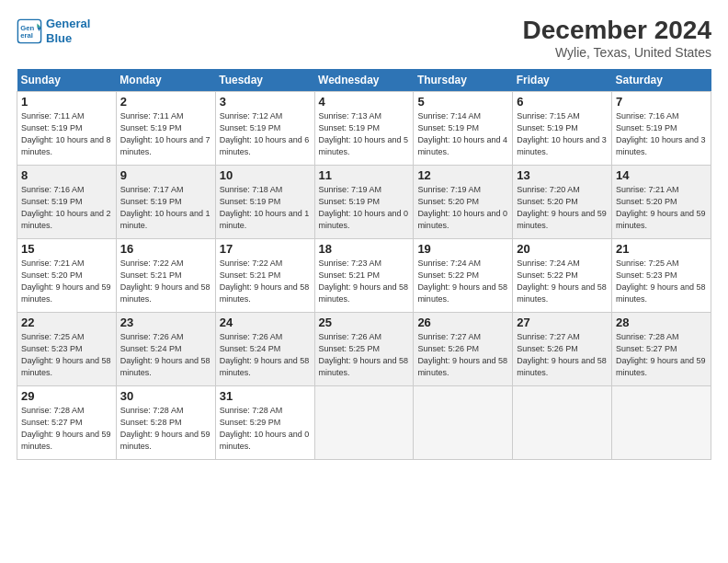 The width and height of the screenshot is (728, 563). I want to click on calendar-cell: 15Sunrise: 7:21 AM Sunset: 5:20 PM Dayli…, so click(67, 275).